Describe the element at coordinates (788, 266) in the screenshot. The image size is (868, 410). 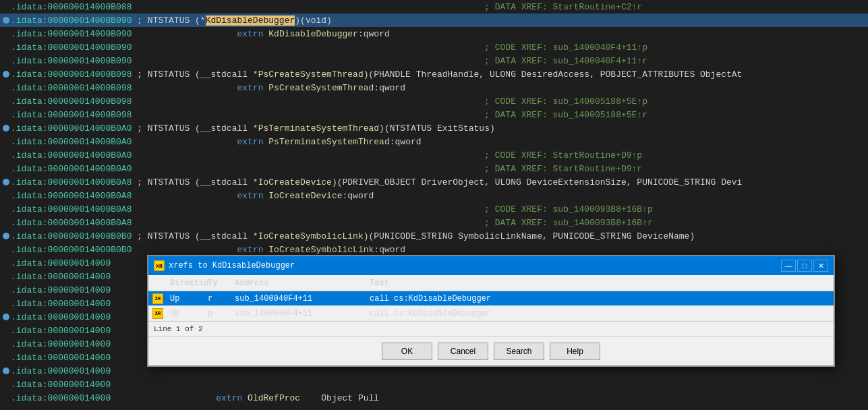
I see `minimize-button: —` at that location.